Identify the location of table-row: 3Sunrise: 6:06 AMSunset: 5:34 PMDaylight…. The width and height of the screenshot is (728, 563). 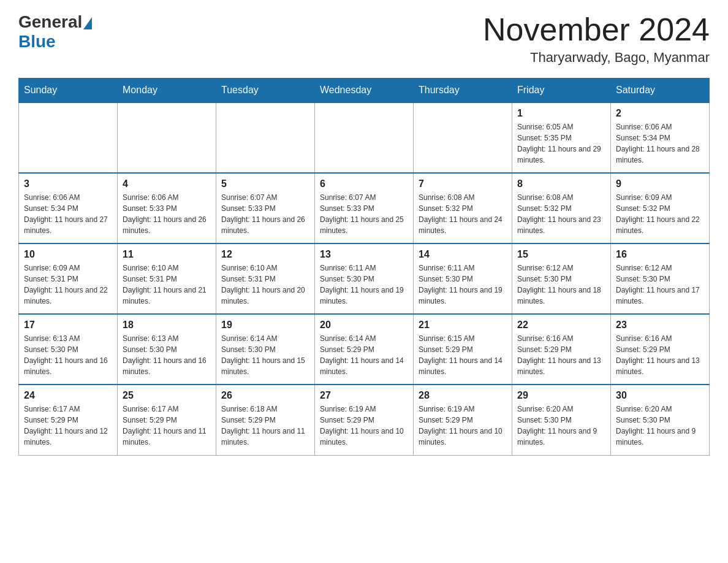
(69, 209).